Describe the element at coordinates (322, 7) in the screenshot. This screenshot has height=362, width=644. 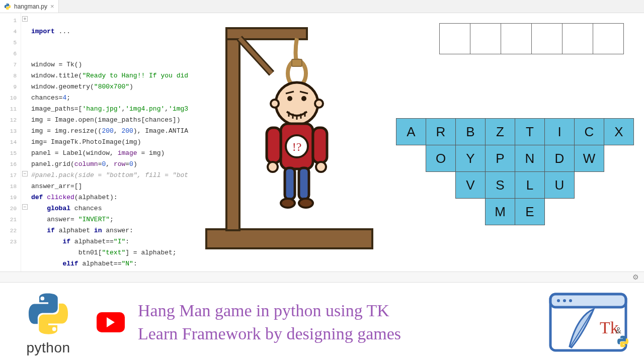
I see `tab-bar: hangman.py ×` at that location.